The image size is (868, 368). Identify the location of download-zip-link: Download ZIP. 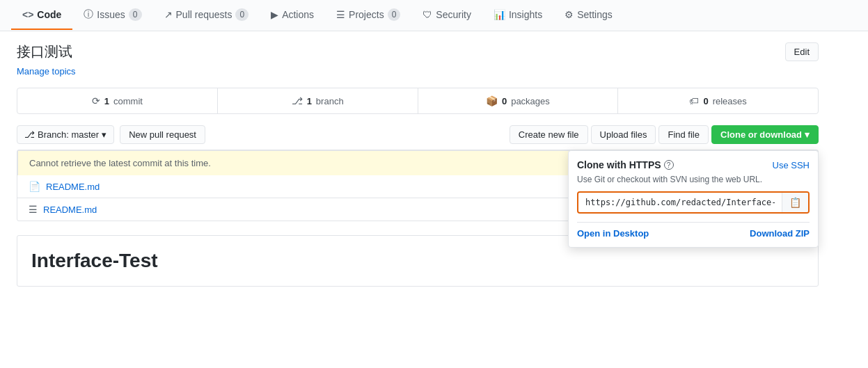
(780, 234).